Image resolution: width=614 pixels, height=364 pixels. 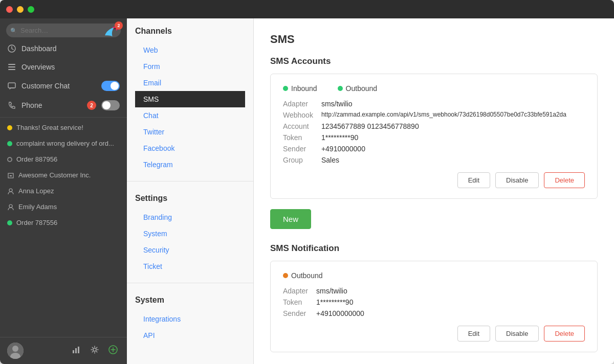 What do you see at coordinates (190, 116) in the screenshot?
I see `channel-chat: Chat` at bounding box center [190, 116].